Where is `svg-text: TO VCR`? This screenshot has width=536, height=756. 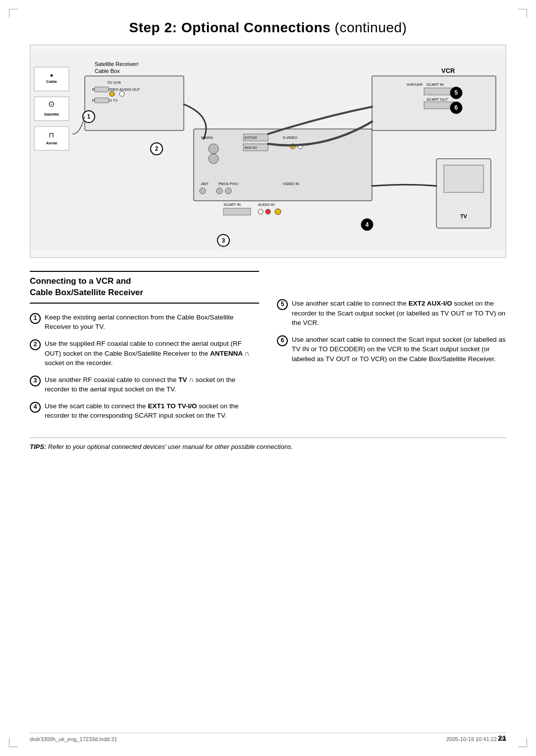 svg-text: TO VCR is located at coordinates (114, 82).